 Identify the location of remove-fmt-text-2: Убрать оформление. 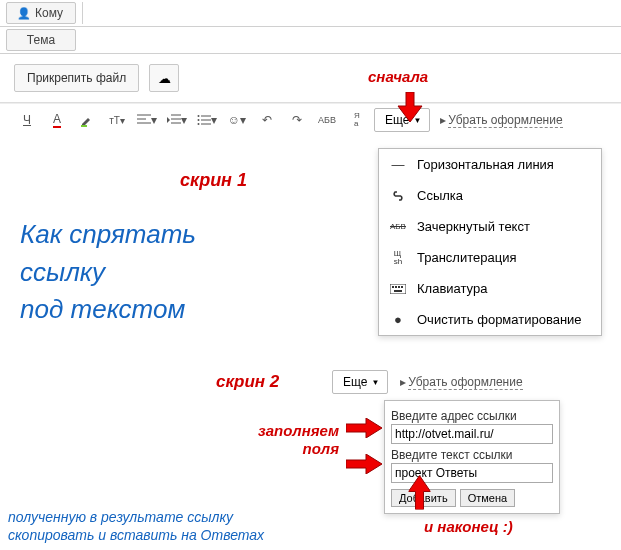
(465, 382).